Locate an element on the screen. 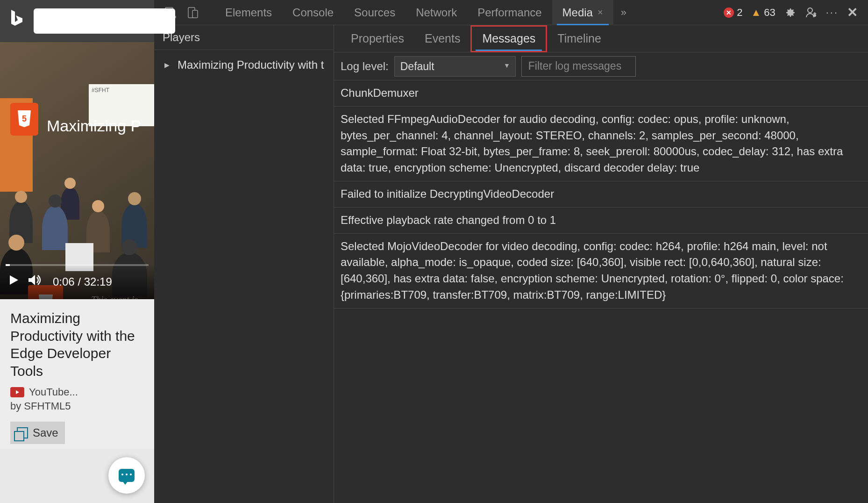 This screenshot has width=868, height=503. save-button: Save is located at coordinates (37, 433).